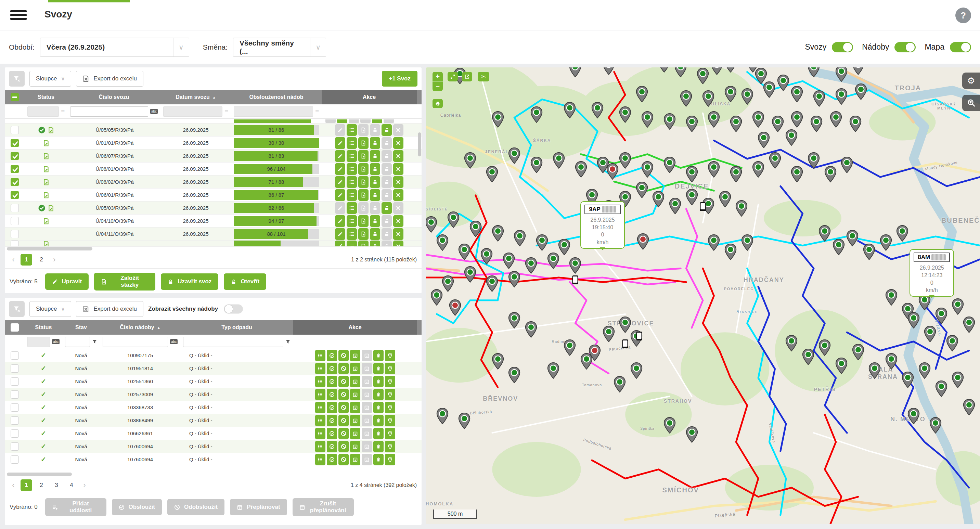 This screenshot has width=980, height=529. Describe the element at coordinates (233, 342) in the screenshot. I see `column-filter-input` at that location.